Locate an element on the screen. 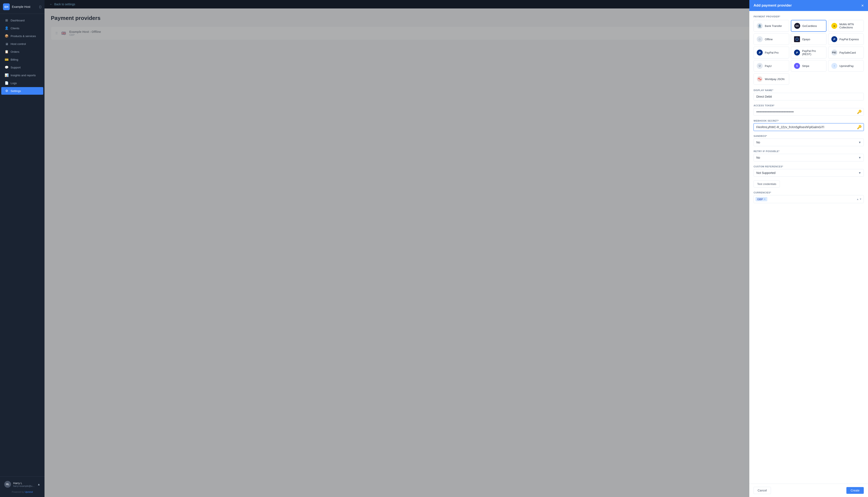 This screenshot has width=868, height=497. display-name-group: DISPLAY NAME* is located at coordinates (809, 95).